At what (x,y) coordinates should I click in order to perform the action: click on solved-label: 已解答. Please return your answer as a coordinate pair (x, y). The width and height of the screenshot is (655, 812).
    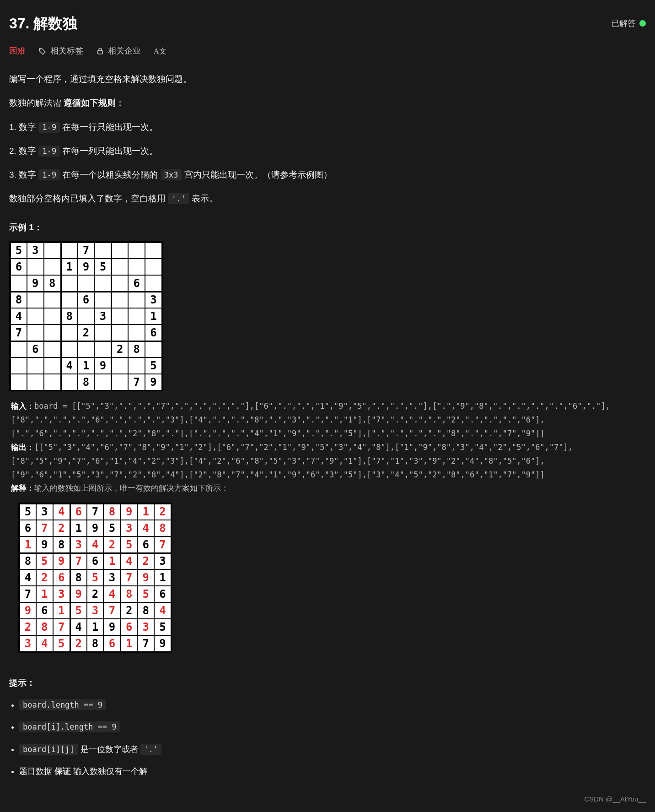
    Looking at the image, I should click on (623, 24).